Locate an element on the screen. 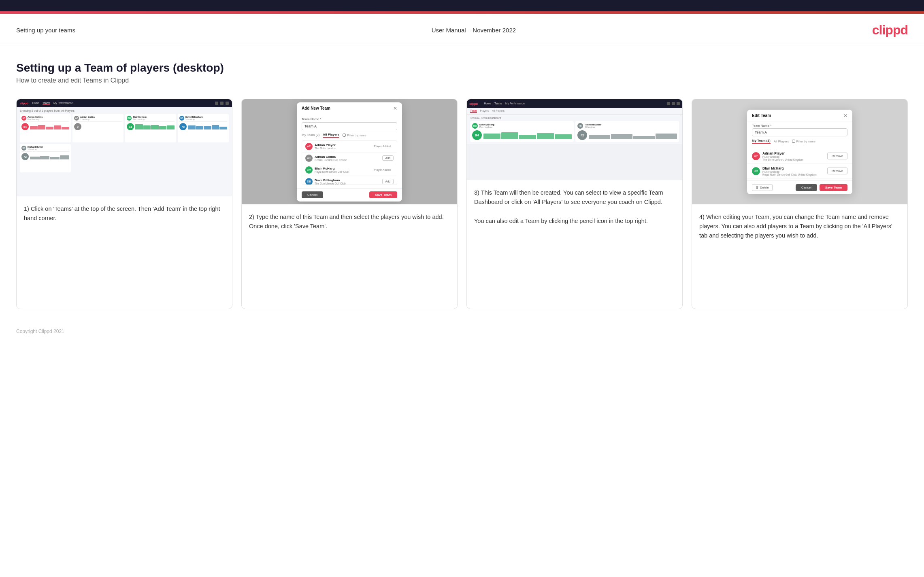 The width and height of the screenshot is (924, 577). player-1-club: The Shire London is located at coordinates (325, 148).